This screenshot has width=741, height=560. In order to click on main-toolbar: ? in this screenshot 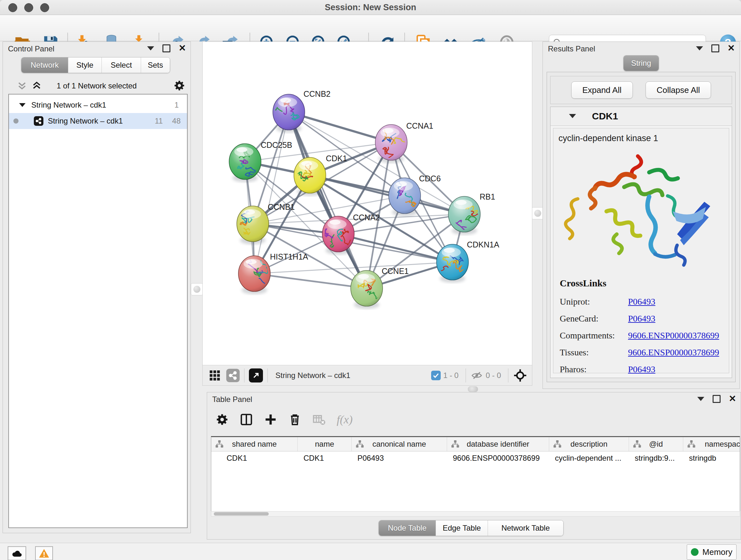, I will do `click(370, 28)`.